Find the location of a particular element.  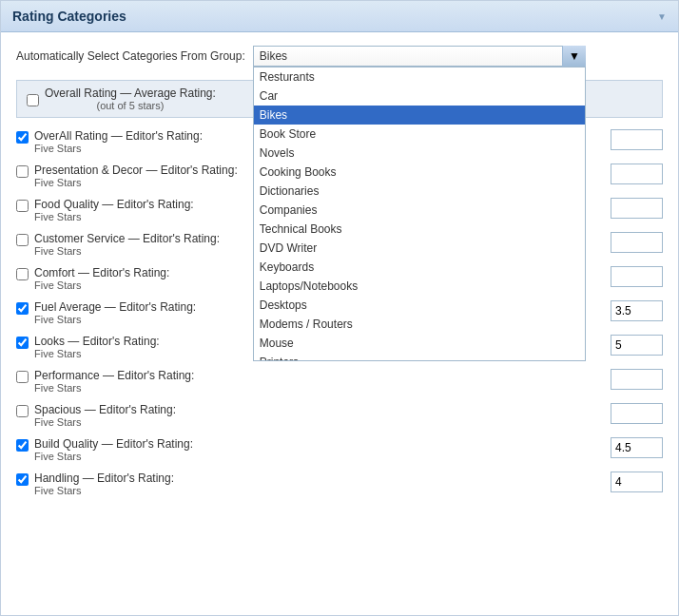

category-label-cat2: Presentation & Decor — Editor's Rating:F… is located at coordinates (136, 176).